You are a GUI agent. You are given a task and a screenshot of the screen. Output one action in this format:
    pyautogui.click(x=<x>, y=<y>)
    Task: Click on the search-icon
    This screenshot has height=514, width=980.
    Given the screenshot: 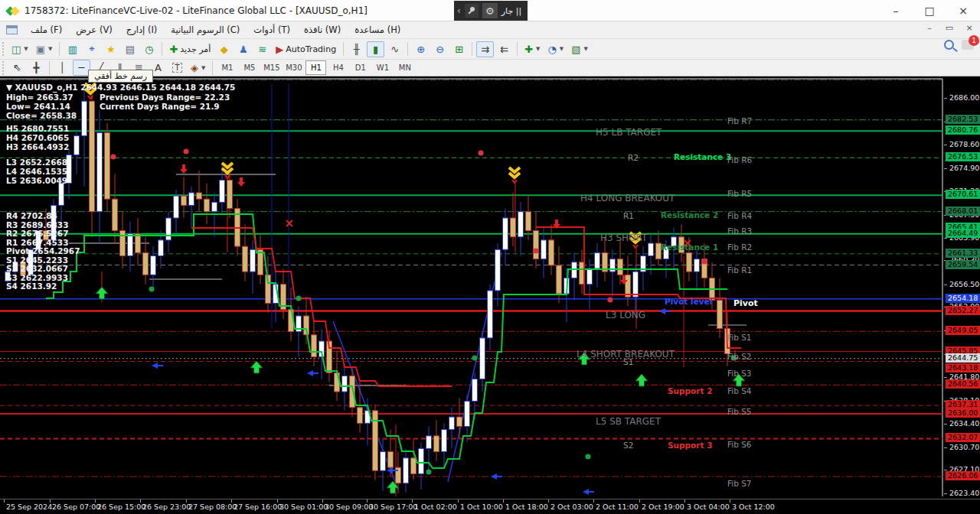 What is the action you would take?
    pyautogui.click(x=949, y=44)
    